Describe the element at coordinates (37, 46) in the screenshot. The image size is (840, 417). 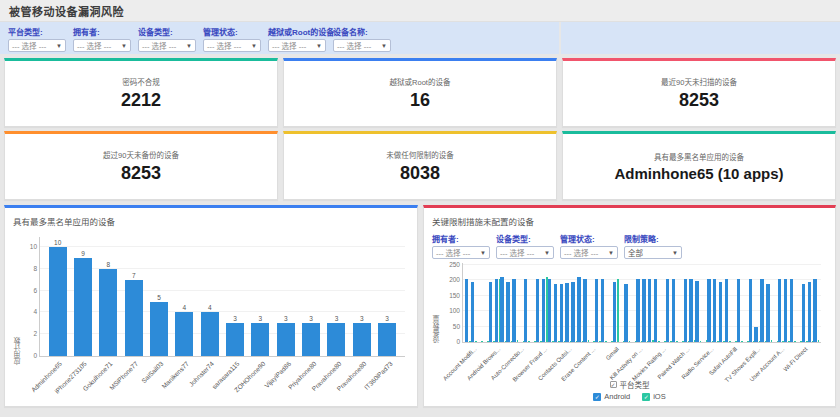
I see `platform-type-select: --- 选择 ---▼` at that location.